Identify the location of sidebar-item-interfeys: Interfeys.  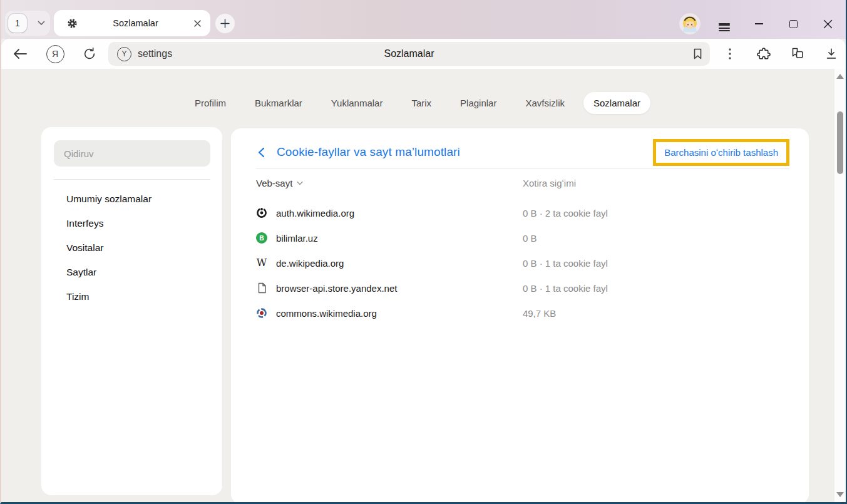
(131, 224).